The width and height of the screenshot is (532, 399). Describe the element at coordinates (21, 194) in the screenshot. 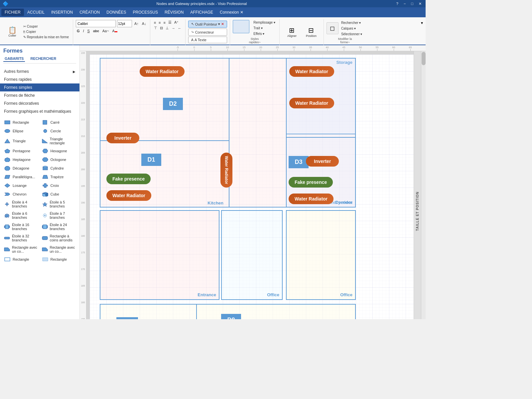

I see `shape-chevron: Chevron` at that location.